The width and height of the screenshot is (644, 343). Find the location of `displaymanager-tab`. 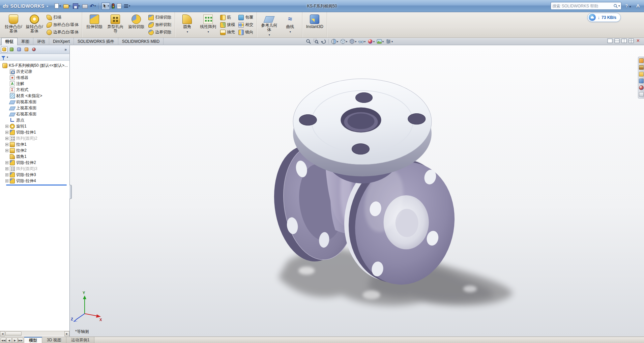

displaymanager-tab is located at coordinates (34, 49).